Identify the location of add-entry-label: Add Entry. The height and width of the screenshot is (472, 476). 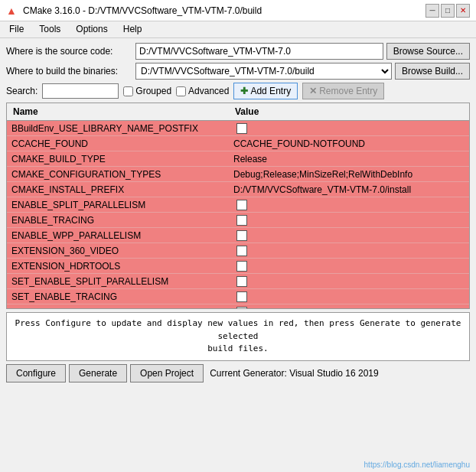
(271, 91).